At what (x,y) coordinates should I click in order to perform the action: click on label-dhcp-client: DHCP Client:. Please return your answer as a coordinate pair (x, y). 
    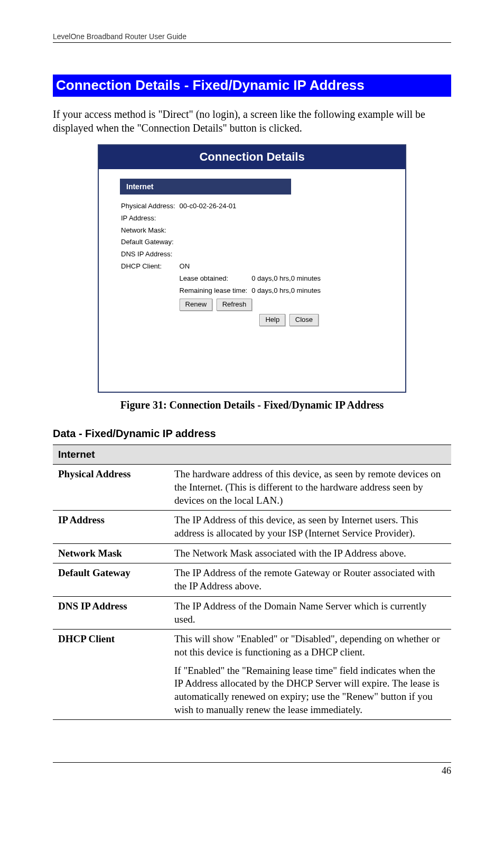
    Looking at the image, I should click on (150, 266).